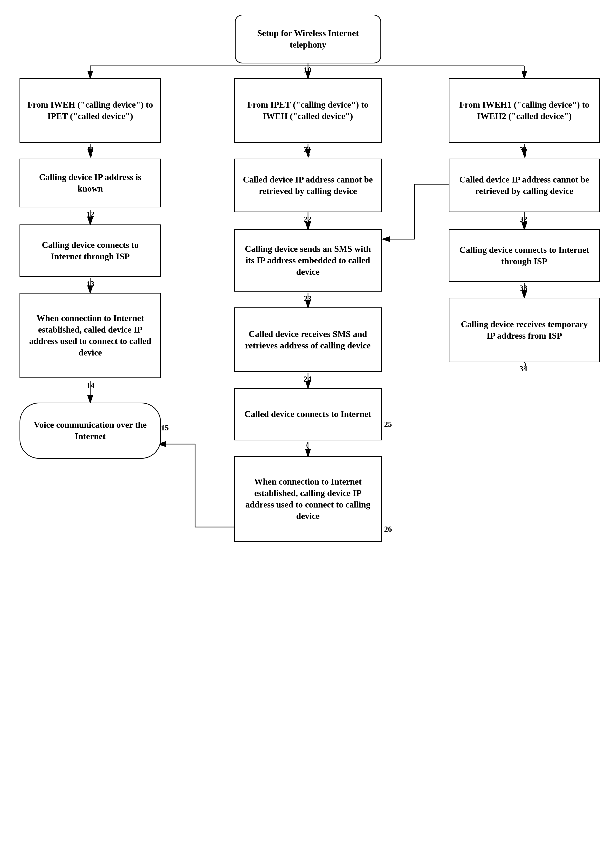 The height and width of the screenshot is (853, 616). Describe the element at coordinates (90, 284) in the screenshot. I see `col1-box2-label: 13` at that location.